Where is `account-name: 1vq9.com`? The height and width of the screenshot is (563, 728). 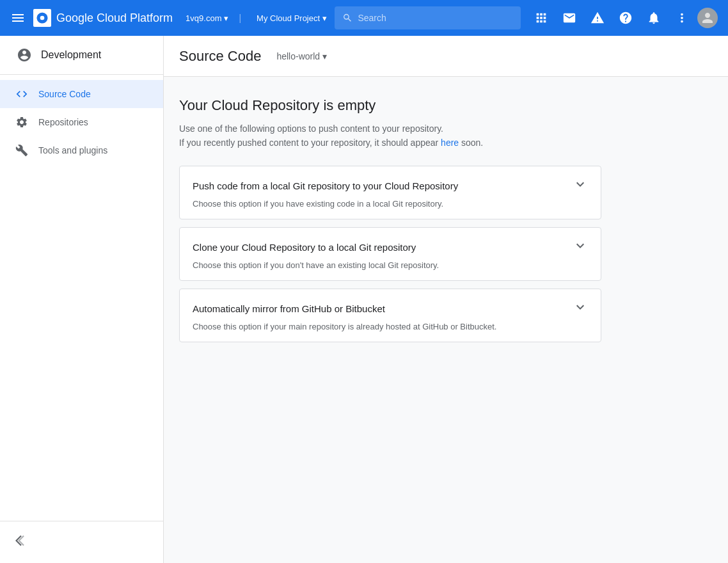 account-name: 1vq9.com is located at coordinates (203, 18).